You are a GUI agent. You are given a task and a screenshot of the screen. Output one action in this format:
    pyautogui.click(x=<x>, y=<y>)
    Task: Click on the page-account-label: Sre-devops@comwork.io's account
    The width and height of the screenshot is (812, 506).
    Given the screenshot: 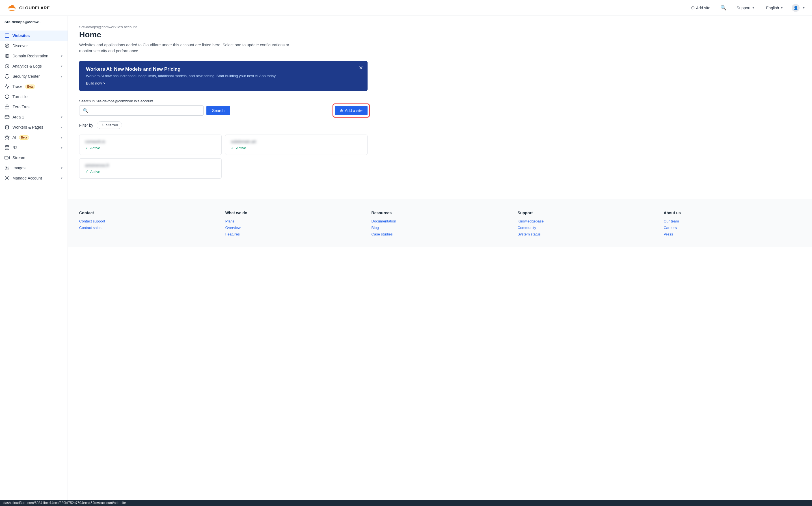 What is the action you would take?
    pyautogui.click(x=224, y=27)
    